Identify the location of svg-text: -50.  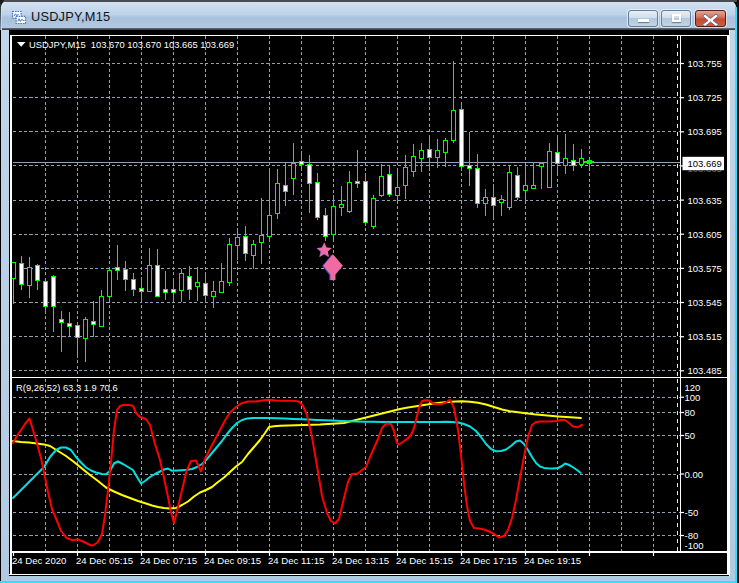
(692, 512).